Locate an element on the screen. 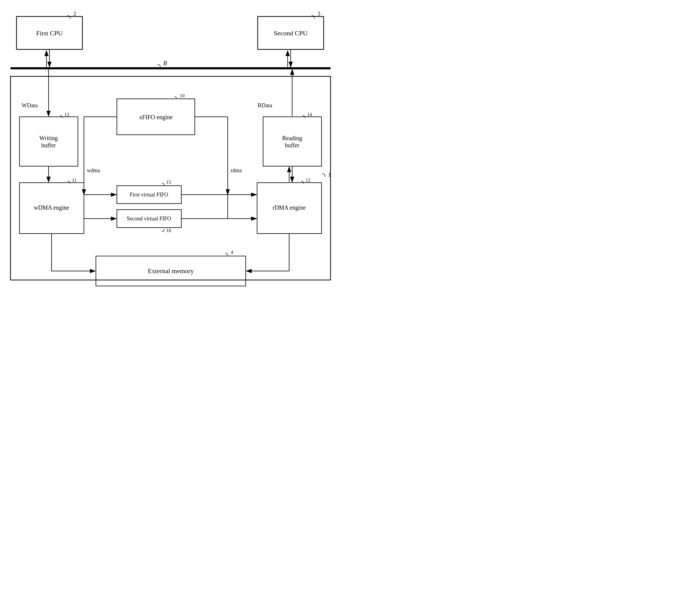 This screenshot has width=682, height=616. external-memory-label: External memory is located at coordinates (170, 271).